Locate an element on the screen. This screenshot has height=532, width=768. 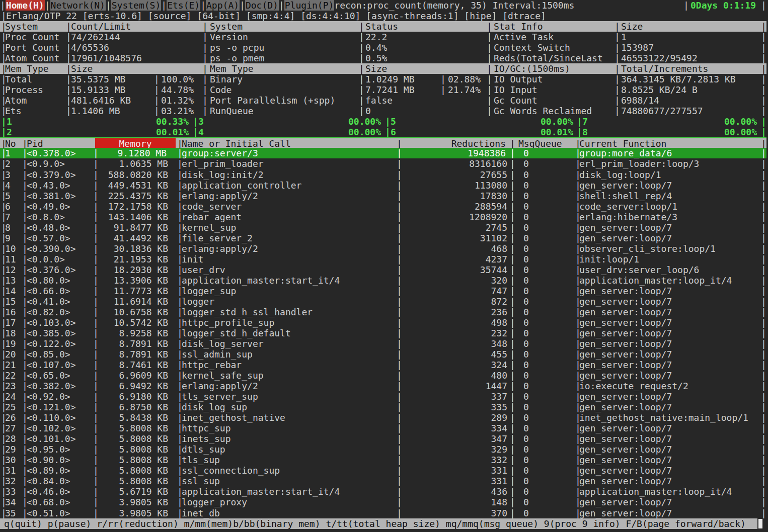
tab-ets: Ets(E) is located at coordinates (183, 5).